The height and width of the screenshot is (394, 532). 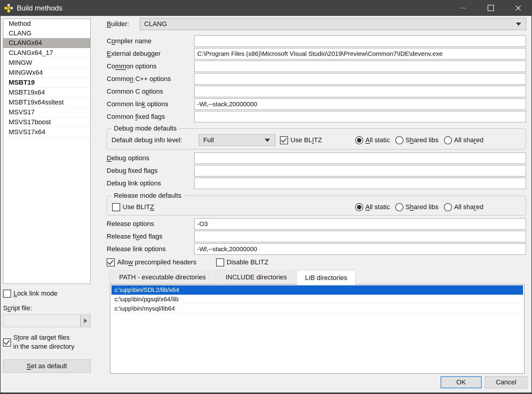 I want to click on form-row: Common fixed flags, so click(x=317, y=117).